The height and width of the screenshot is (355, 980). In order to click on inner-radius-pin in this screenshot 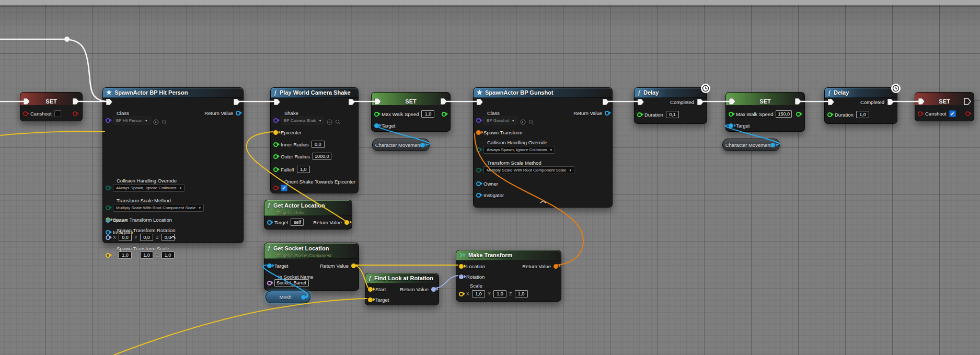, I will do `click(276, 144)`.